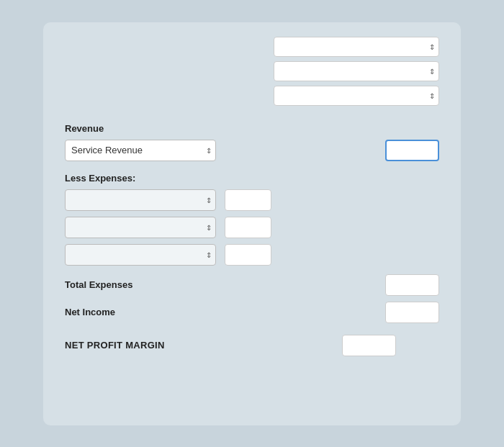 The image size is (504, 447). What do you see at coordinates (252, 71) in the screenshot?
I see `top-selects-area` at bounding box center [252, 71].